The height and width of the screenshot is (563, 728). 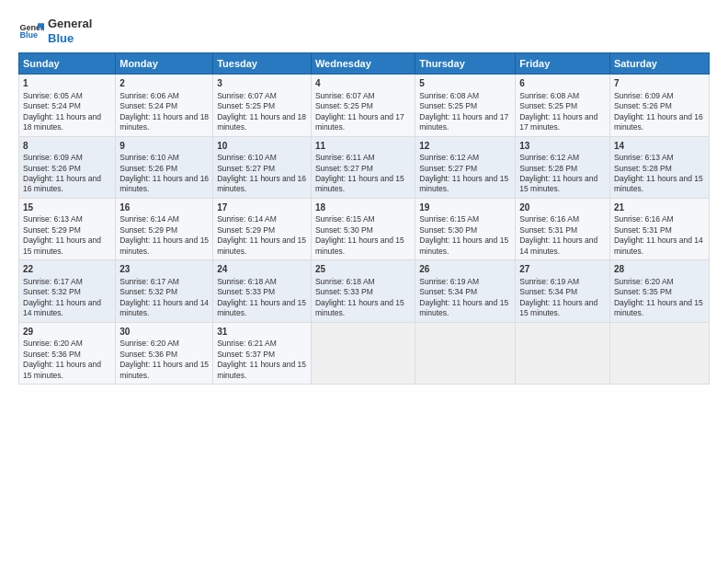 What do you see at coordinates (363, 270) in the screenshot?
I see `day-number: 25` at bounding box center [363, 270].